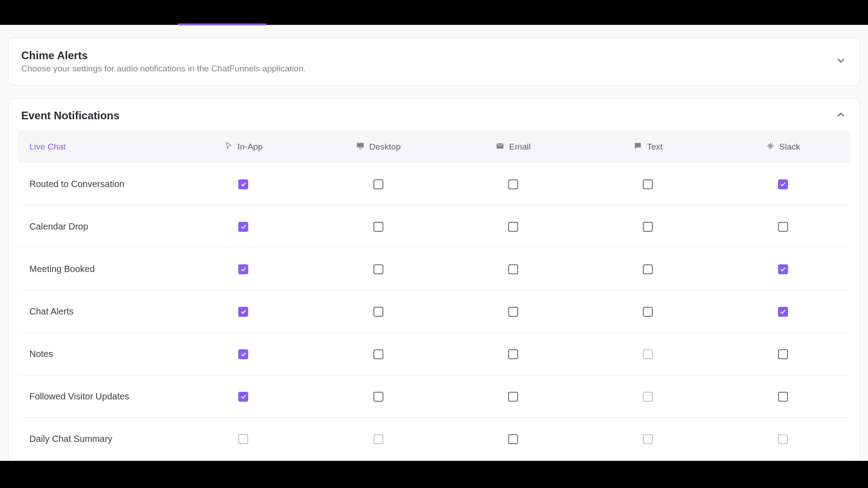  I want to click on chevron-up-icon, so click(841, 116).